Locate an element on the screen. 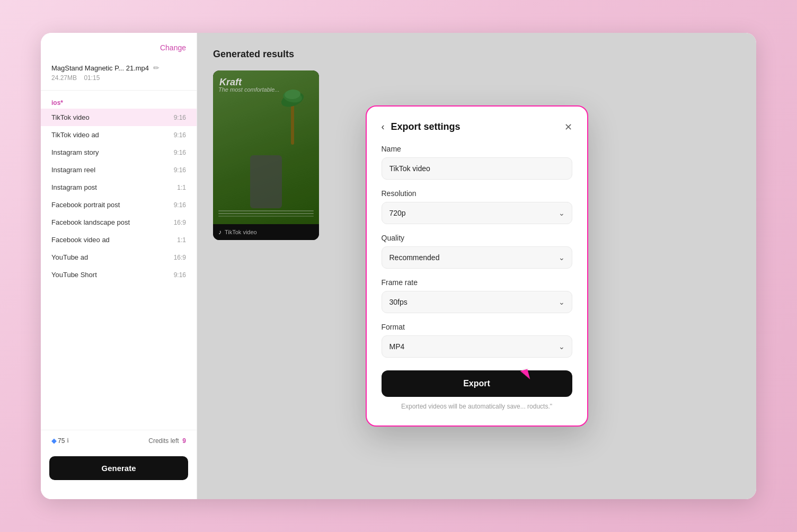  framerate-select: 30fps is located at coordinates (477, 302).